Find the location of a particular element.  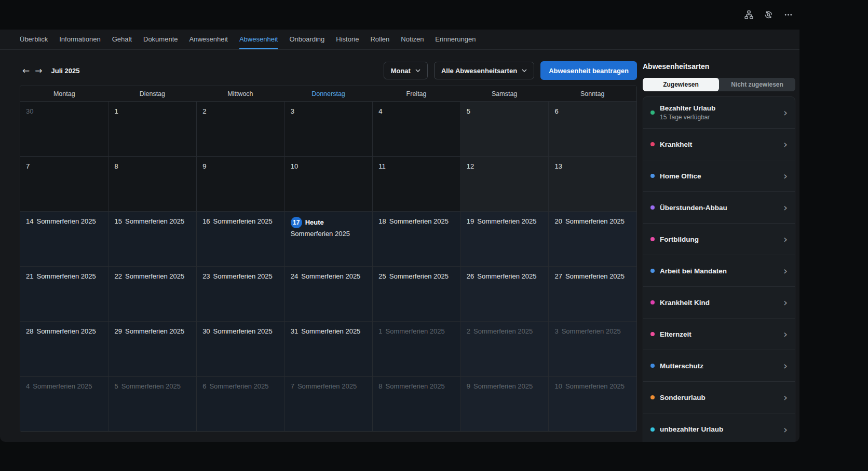

day-cell-10-other-month: 10Sommerferien 2025 is located at coordinates (592, 404).